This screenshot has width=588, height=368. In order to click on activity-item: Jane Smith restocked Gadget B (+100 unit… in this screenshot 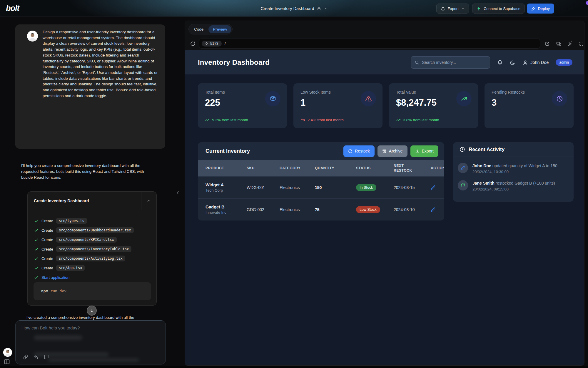, I will do `click(506, 186)`.